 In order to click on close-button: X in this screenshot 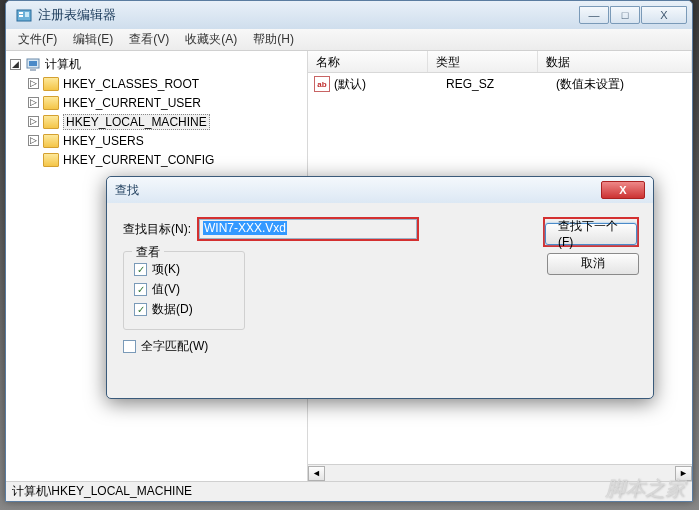, I will do `click(664, 15)`.